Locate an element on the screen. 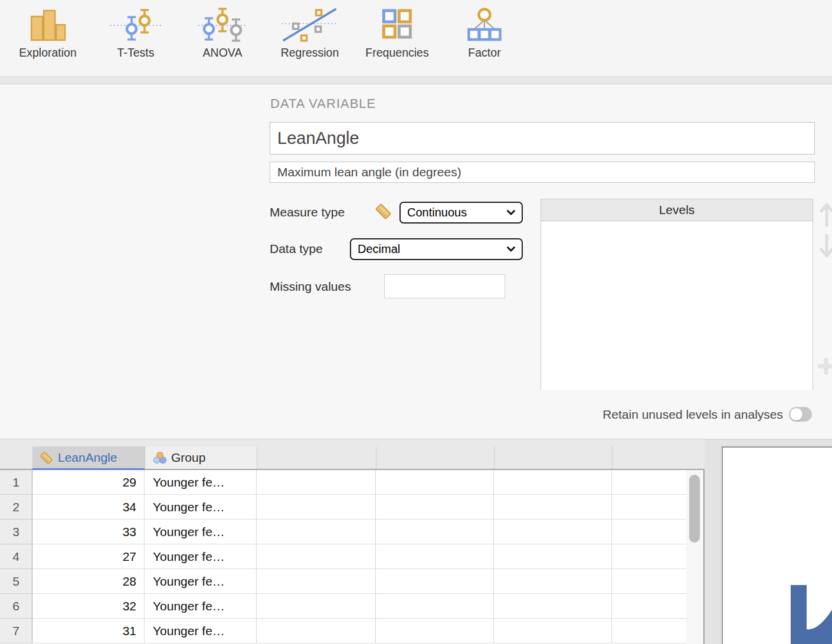 The image size is (832, 644). ribbon-label: Frequencies is located at coordinates (397, 52).